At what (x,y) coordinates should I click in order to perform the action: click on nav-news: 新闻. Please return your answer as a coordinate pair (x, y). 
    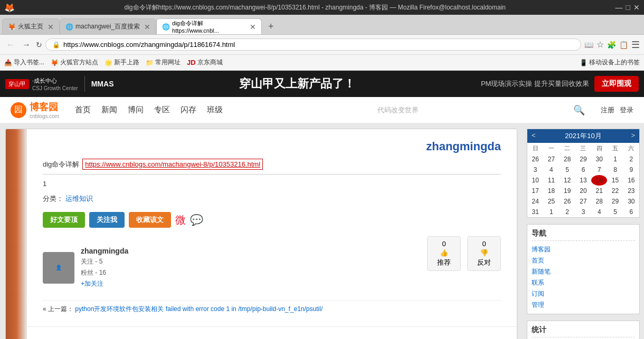
    Looking at the image, I should click on (109, 110).